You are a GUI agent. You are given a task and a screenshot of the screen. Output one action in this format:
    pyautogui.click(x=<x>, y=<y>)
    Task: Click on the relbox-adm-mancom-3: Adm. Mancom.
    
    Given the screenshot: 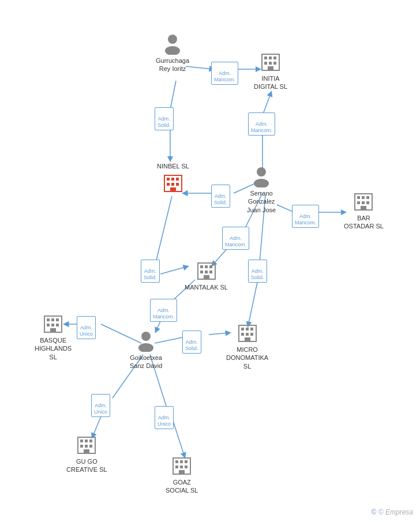 What is the action you would take?
    pyautogui.click(x=306, y=216)
    